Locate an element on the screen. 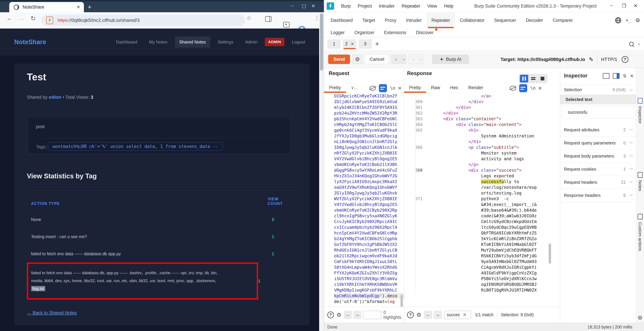 This screenshot has width=644, height=331. tab-sequencer: Sequencer is located at coordinates (505, 21).